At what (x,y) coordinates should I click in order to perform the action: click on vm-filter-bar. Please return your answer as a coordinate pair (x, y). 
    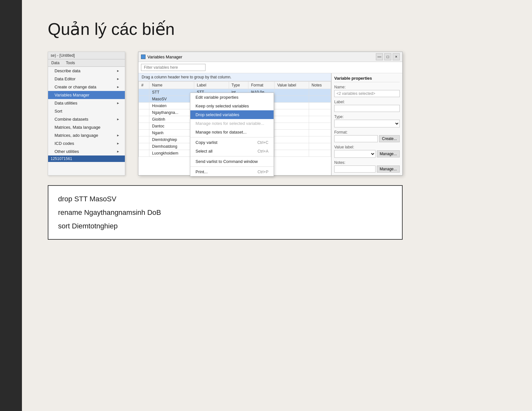
    Looking at the image, I should click on (270, 68).